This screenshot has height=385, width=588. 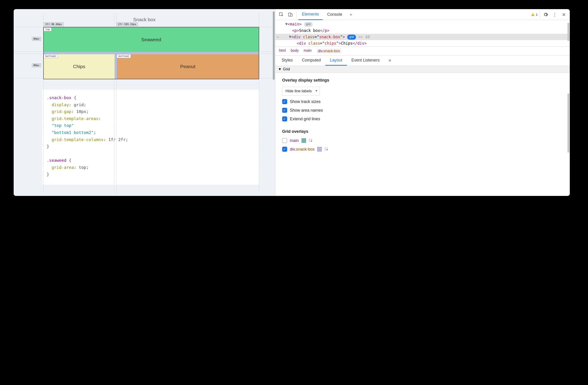 I want to click on checkbox-show-track-sizes: ✓ Show track sizes, so click(x=422, y=102).